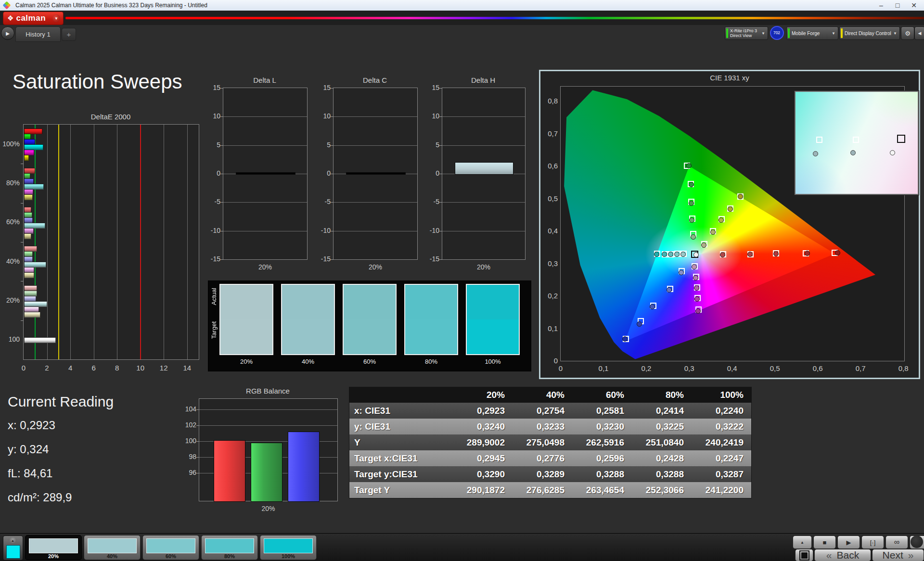 The height and width of the screenshot is (561, 924). What do you see at coordinates (805, 555) in the screenshot?
I see `patch-window-icon` at bounding box center [805, 555].